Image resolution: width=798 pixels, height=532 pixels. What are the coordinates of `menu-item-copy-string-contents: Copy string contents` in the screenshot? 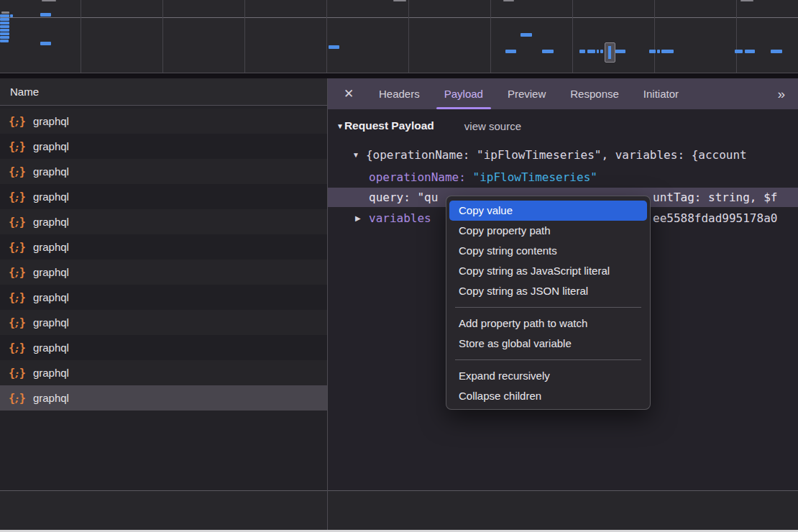 It's located at (548, 251).